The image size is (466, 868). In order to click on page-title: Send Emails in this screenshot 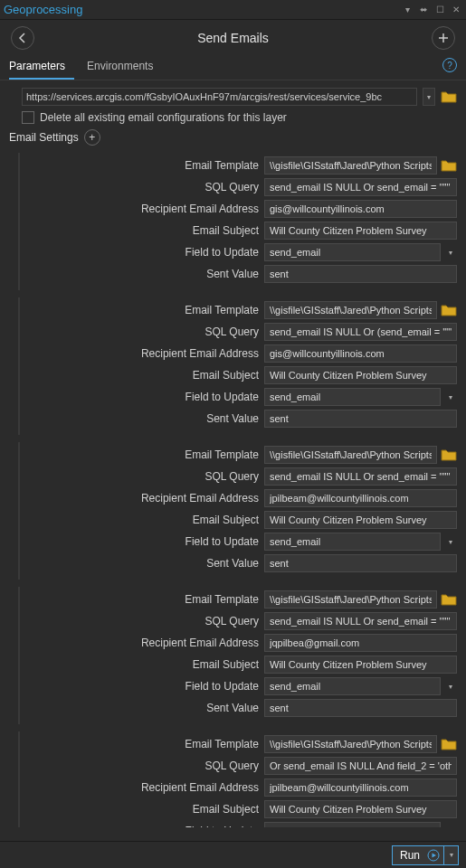, I will do `click(233, 38)`.